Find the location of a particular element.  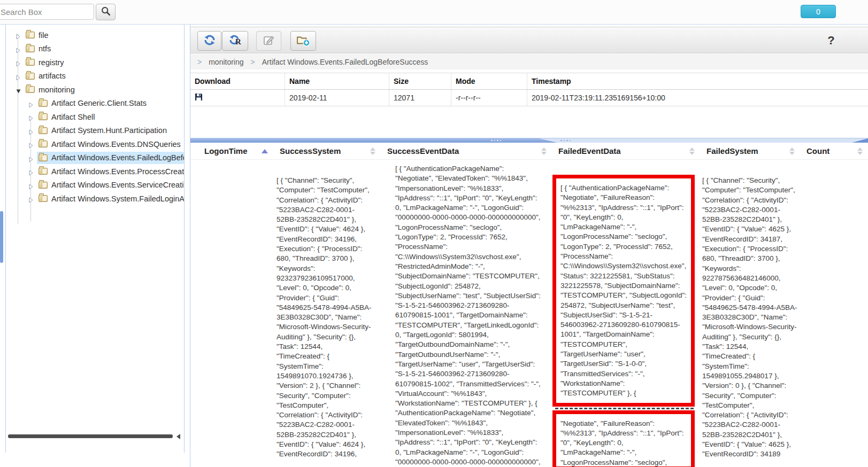

file-table-header-row: Download Name Size Mode Timestamp is located at coordinates (529, 81).